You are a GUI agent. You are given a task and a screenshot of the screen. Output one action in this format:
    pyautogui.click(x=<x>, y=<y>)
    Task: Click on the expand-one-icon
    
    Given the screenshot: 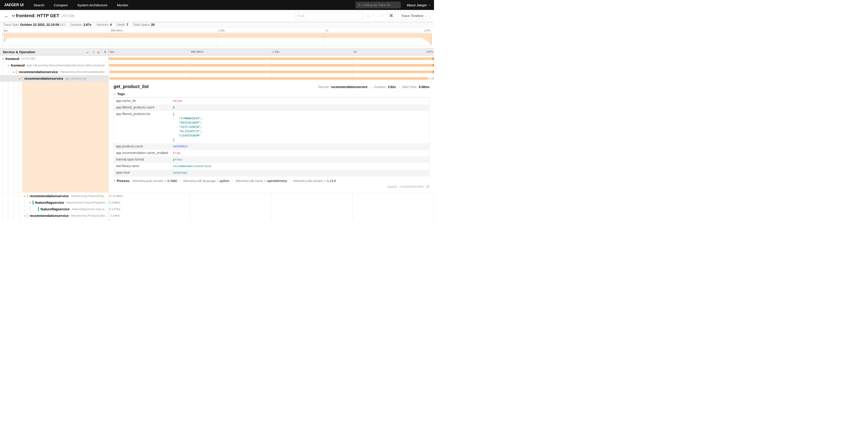 What is the action you would take?
    pyautogui.click(x=93, y=52)
    